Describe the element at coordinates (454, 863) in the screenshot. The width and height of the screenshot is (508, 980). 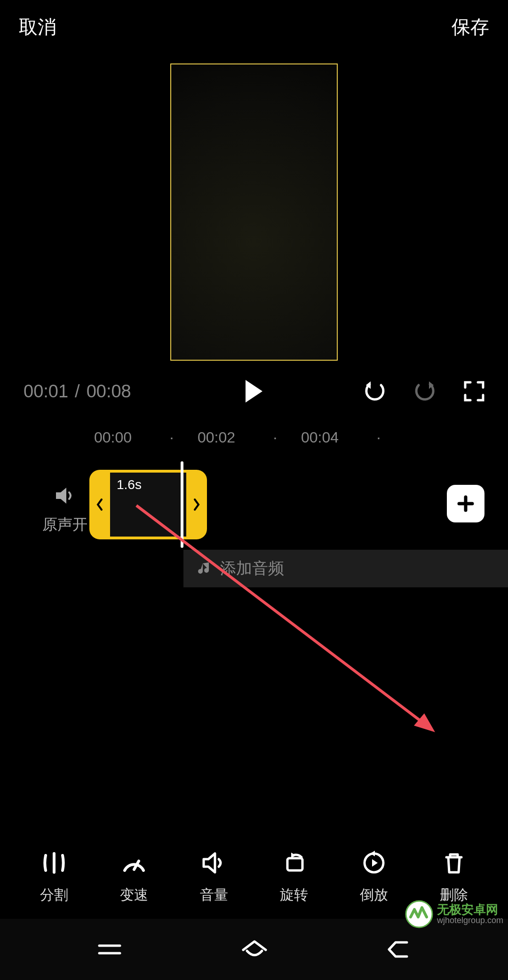
I see `trash-icon` at that location.